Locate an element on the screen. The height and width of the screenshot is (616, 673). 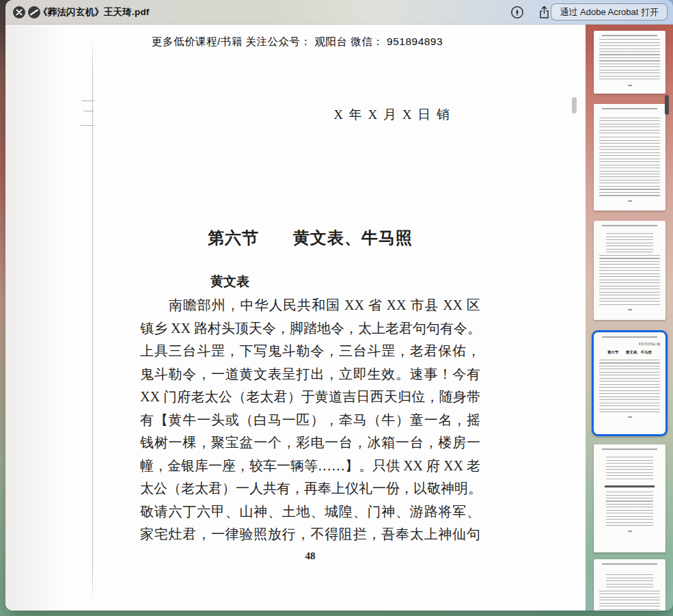
thumbnail-panel: X年X月X日 销 第六节 黄文表、牛马照 is located at coordinates (629, 317).